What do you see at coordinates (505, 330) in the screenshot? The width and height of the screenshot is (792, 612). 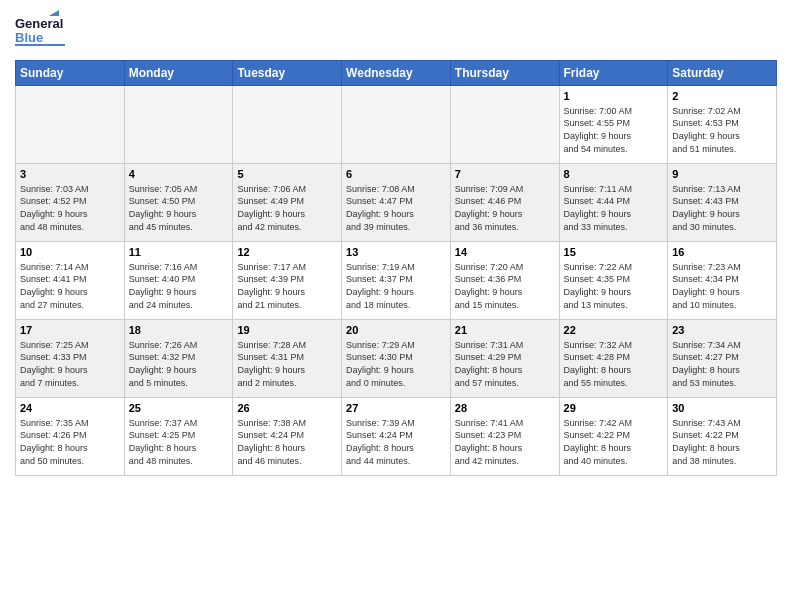 I see `day-number: 21` at bounding box center [505, 330].